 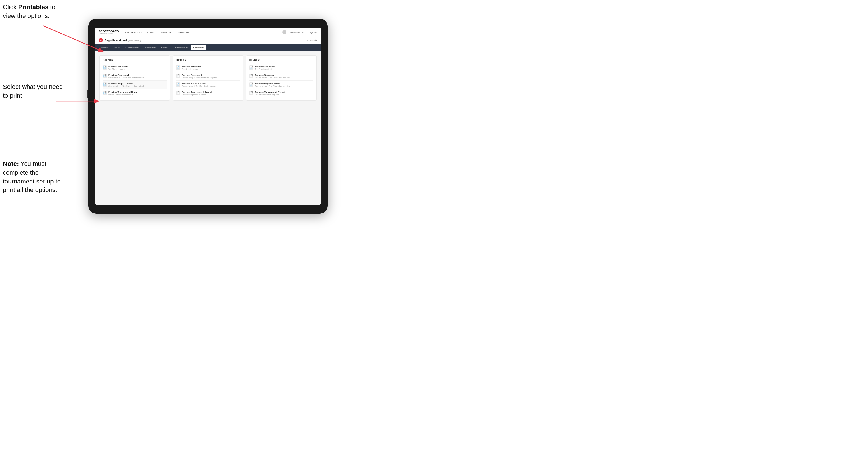 What do you see at coordinates (151, 32) in the screenshot?
I see `nav-teams: TEAMS` at bounding box center [151, 32].